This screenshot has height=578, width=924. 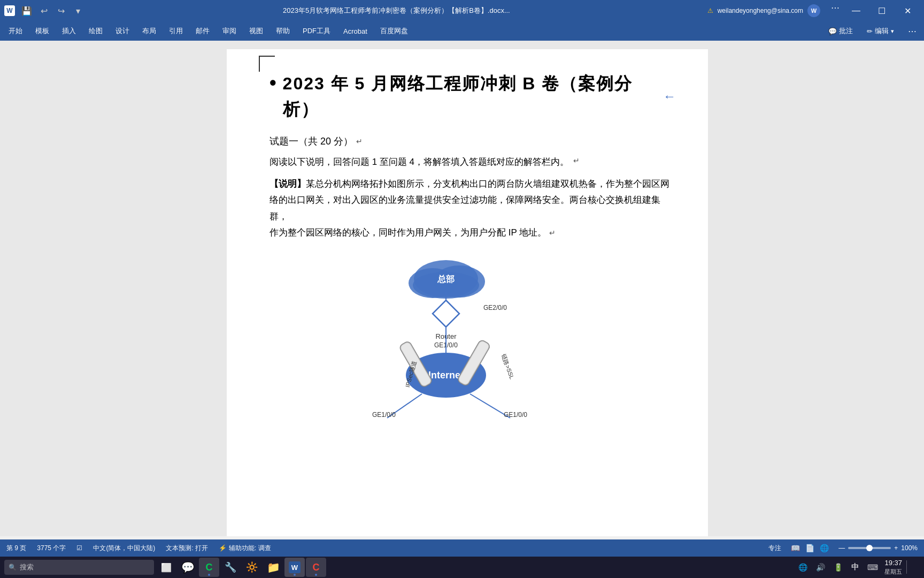 I want to click on title-bar-left: W 💾 ↩ ↪ ▾, so click(x=45, y=11).